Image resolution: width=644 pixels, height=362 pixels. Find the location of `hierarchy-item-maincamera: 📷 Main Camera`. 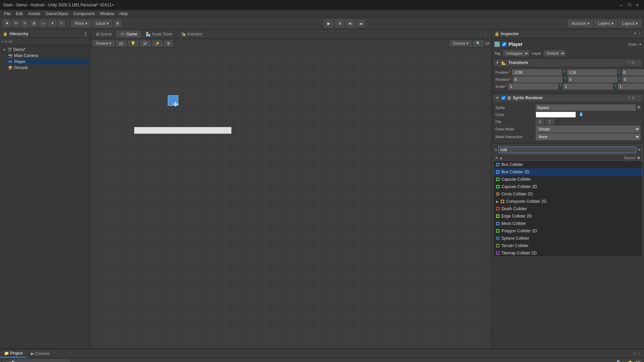

hierarchy-item-maincamera: 📷 Main Camera is located at coordinates (48, 56).